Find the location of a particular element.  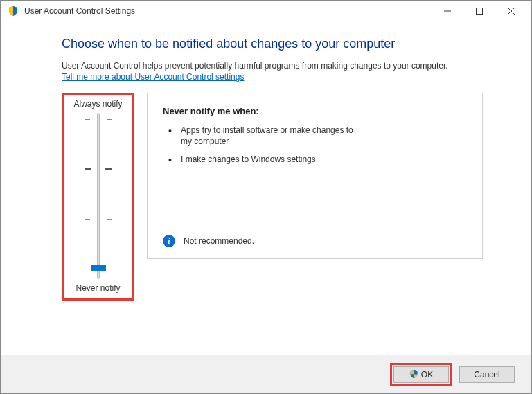

slider-bottom-label: Never notify is located at coordinates (98, 288).